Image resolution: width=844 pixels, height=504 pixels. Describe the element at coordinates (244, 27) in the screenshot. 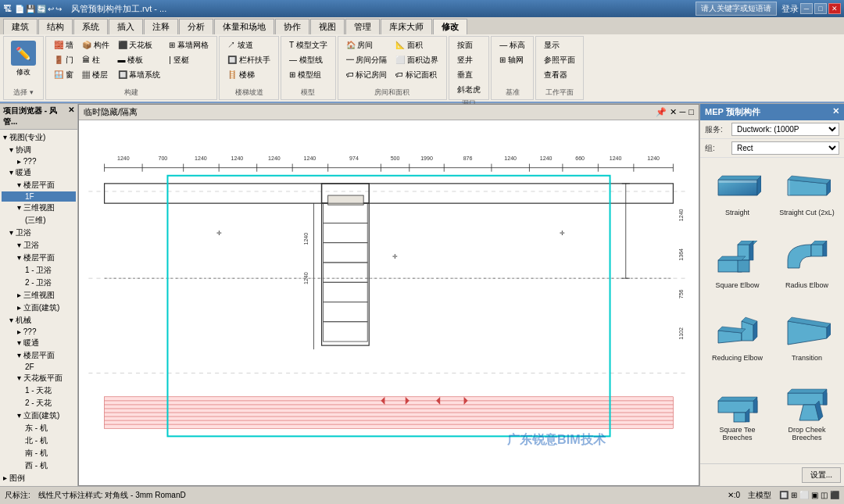

I see `tab-massing: 体量和场地` at that location.